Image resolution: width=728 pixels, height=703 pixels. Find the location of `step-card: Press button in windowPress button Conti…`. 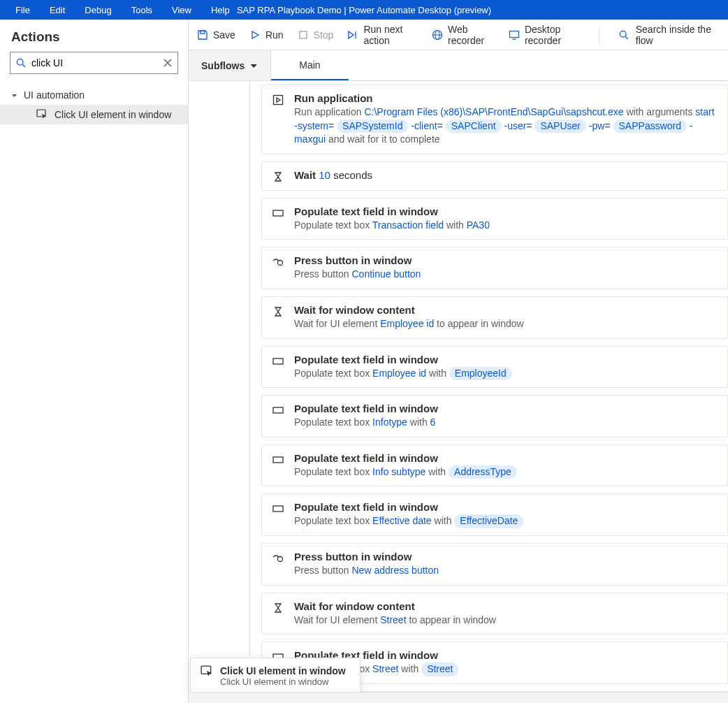

step-card: Press button in windowPress button Conti… is located at coordinates (495, 268).